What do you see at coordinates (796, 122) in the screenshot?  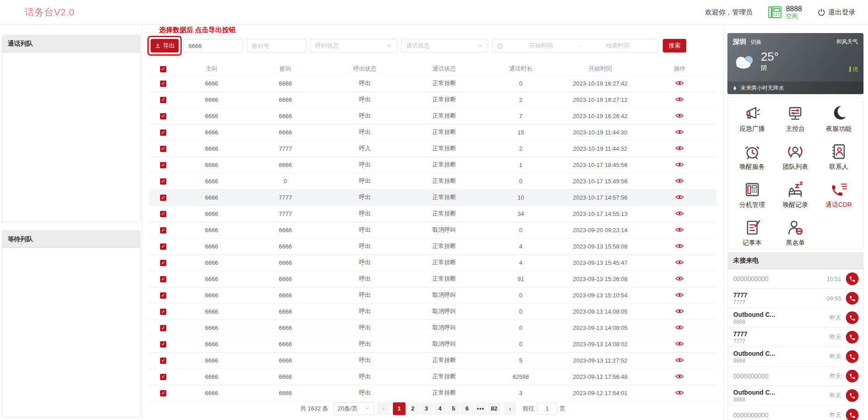 I see `app-item-console: 主控台` at bounding box center [796, 122].